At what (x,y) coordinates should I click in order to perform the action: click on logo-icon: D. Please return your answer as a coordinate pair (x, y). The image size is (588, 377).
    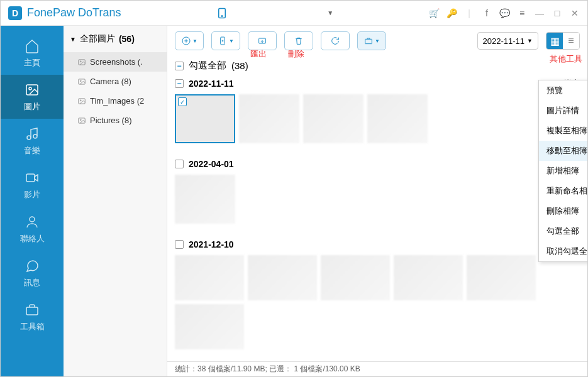
    Looking at the image, I should click on (15, 13).